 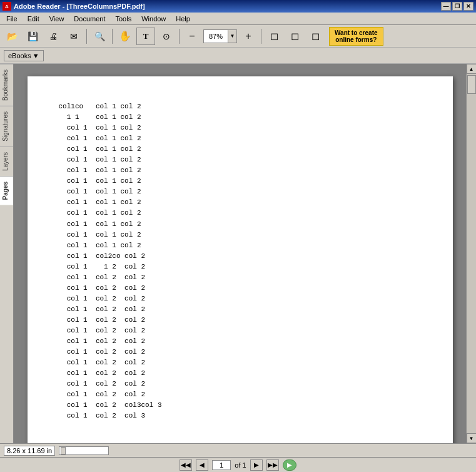 What do you see at coordinates (238, 36) in the screenshot?
I see `toolbar: 📂 💾 🖨 ✉ 🔍 ✋ T ⊙ − ▼ + ◻ ◻ ◻ Want to crea…` at bounding box center [238, 36].